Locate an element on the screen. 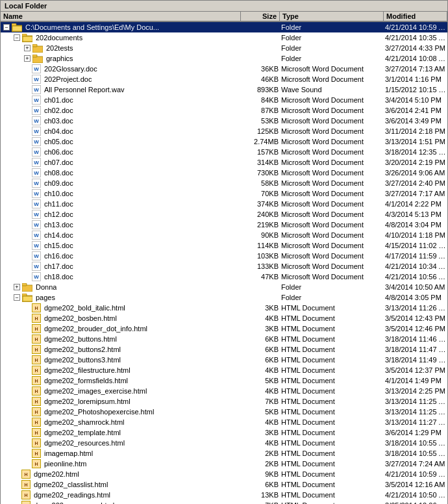  file-name-text: dgme202_buttons.html is located at coordinates (81, 339).